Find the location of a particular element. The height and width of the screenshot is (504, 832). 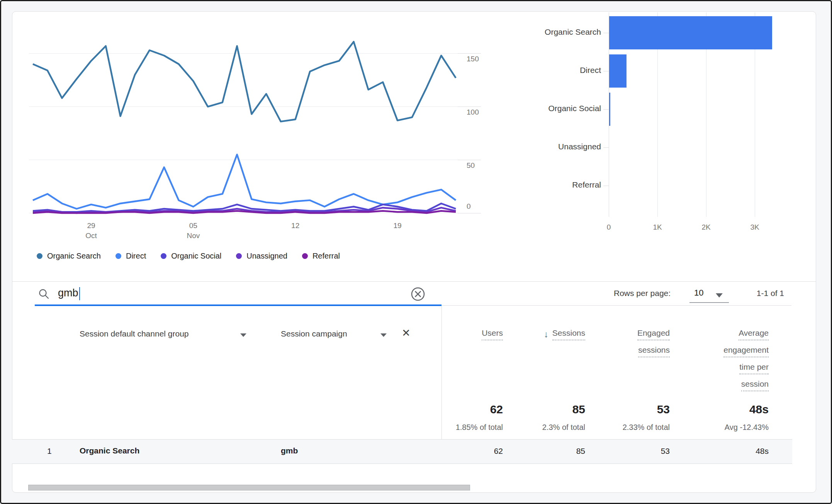

metric-header-line: Average is located at coordinates (754, 334).